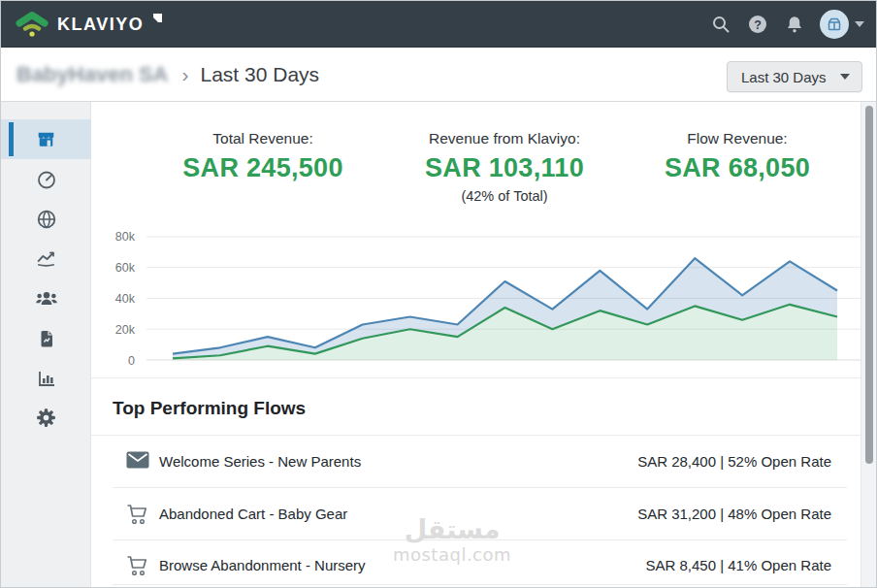 The width and height of the screenshot is (877, 588). What do you see at coordinates (47, 417) in the screenshot?
I see `sidebar-item-settings` at bounding box center [47, 417].